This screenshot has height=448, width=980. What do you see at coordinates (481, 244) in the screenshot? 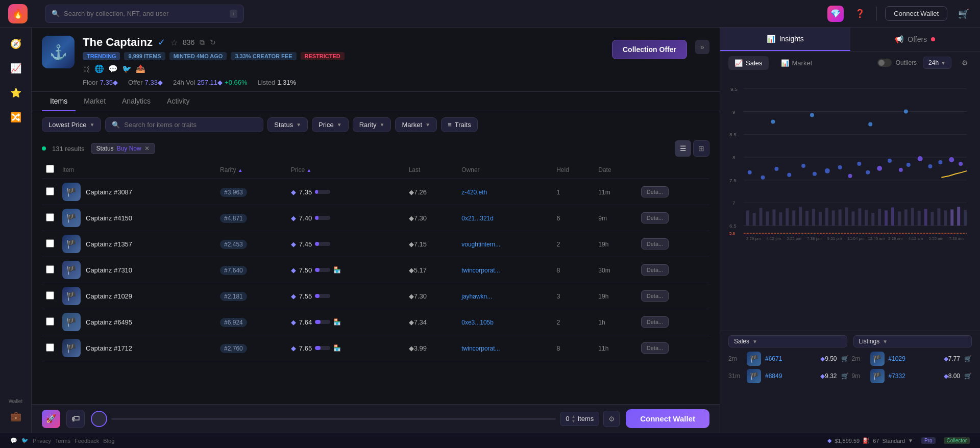
I see `owner-link: voughtintern...` at bounding box center [481, 244].